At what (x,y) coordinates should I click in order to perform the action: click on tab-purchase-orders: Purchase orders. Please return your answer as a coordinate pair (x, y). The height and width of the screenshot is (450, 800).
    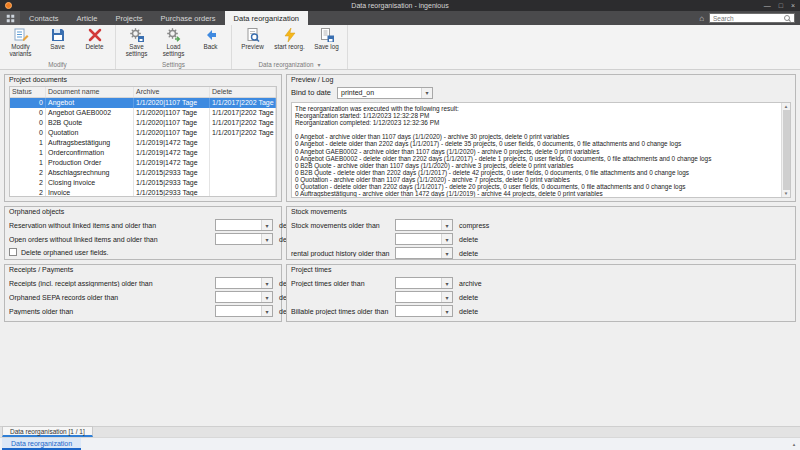
    Looking at the image, I should click on (188, 18).